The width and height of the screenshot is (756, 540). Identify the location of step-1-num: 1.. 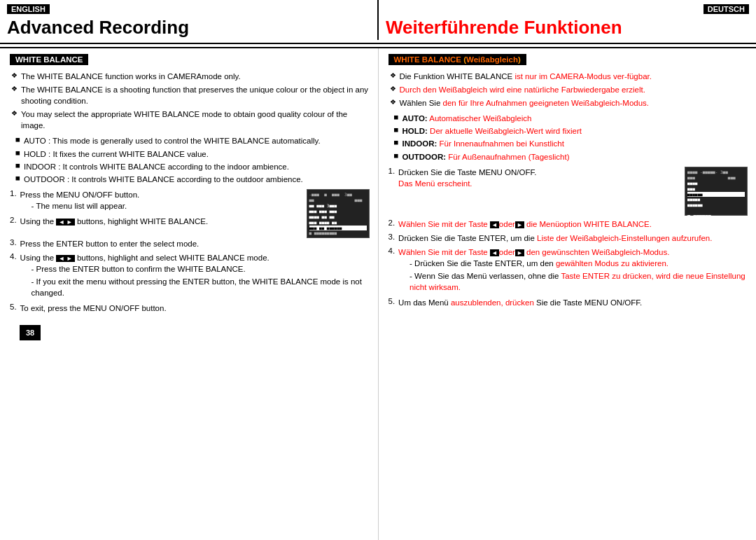
(13, 201).